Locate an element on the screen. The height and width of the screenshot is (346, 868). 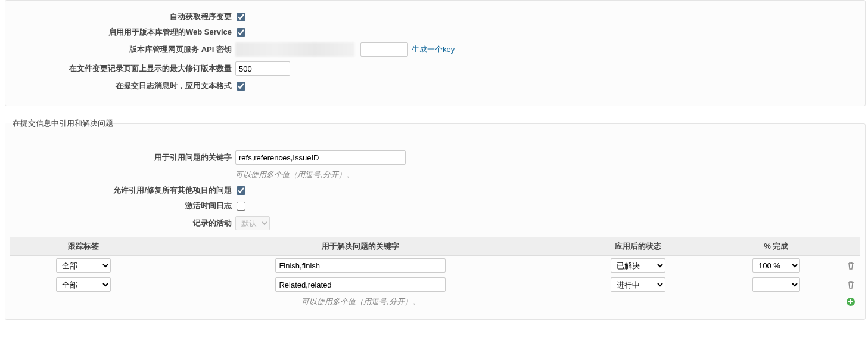
timelog-checkbox is located at coordinates (241, 206).